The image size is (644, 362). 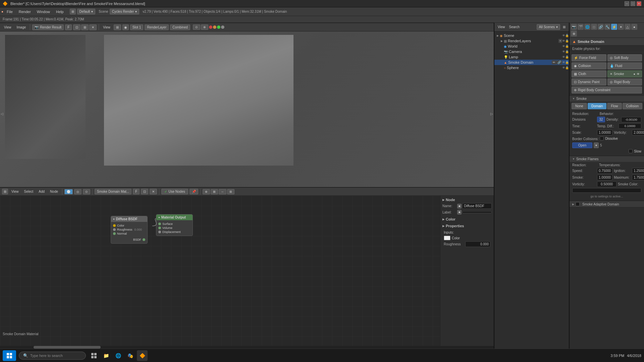 I want to click on smoke-val-input: 1.00000, so click(x=605, y=178).